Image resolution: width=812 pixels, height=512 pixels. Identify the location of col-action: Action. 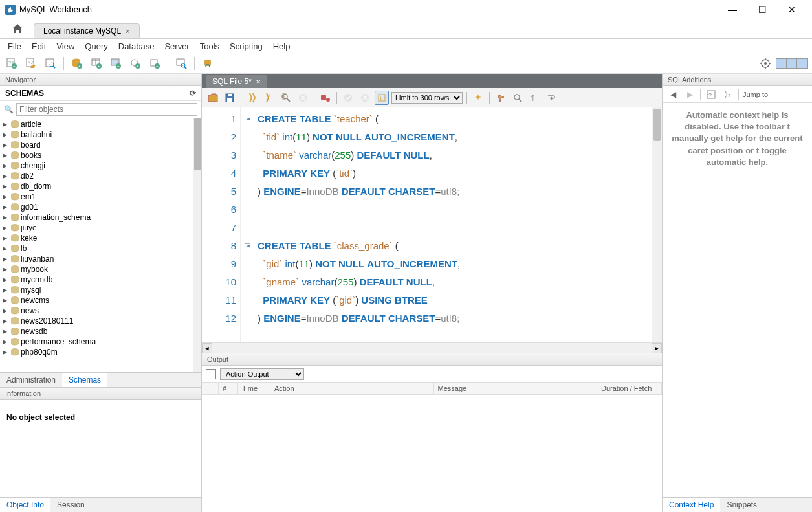
(352, 388).